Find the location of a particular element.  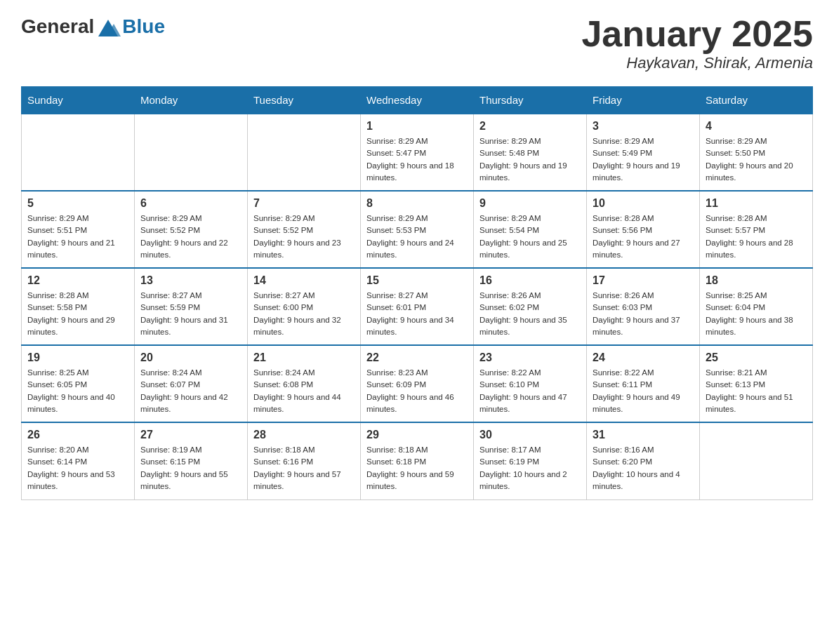

calendar-cell: 20Sunrise: 8:24 AMSunset: 6:07 PMDayligh… is located at coordinates (191, 384).